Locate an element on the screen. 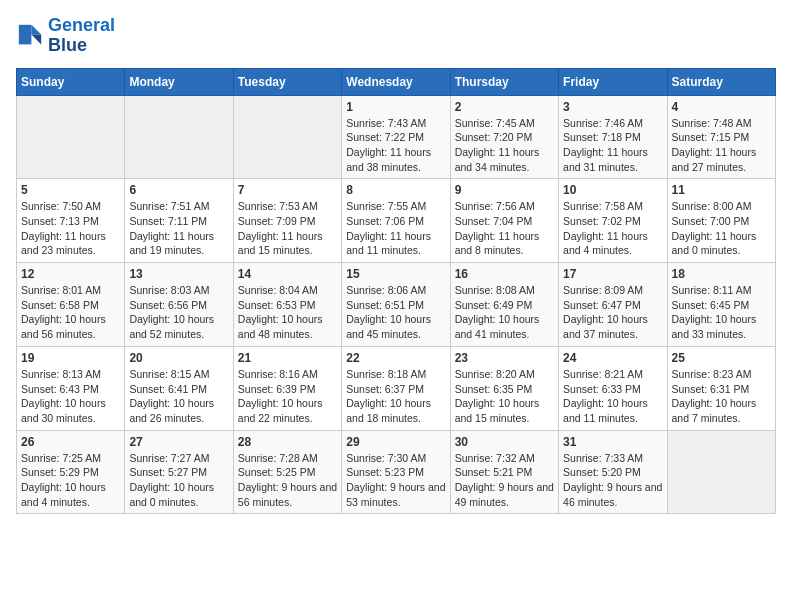 The height and width of the screenshot is (612, 792). calendar-cell: 18Sunrise: 8:11 AMSunset: 6:45 PMDayligh… is located at coordinates (721, 305).